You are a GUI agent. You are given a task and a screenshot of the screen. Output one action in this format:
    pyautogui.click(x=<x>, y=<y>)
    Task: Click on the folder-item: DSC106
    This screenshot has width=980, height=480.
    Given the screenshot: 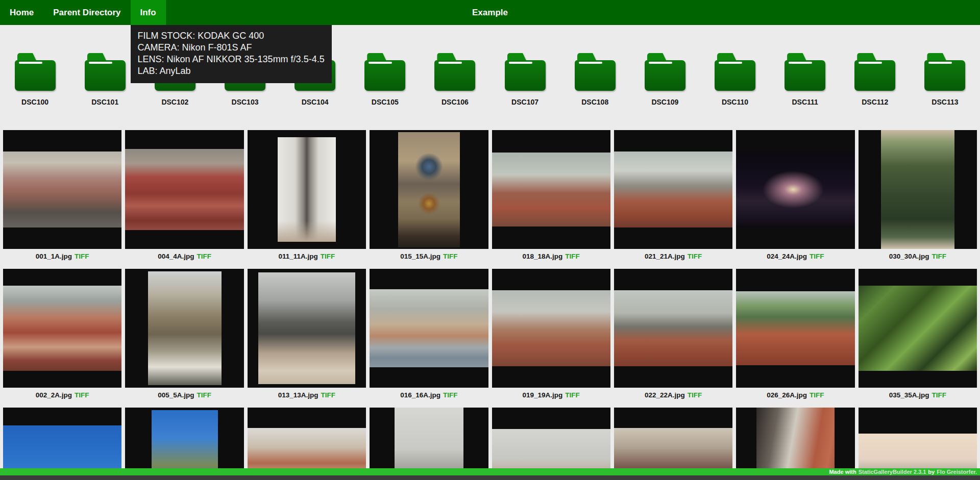 What is the action you would take?
    pyautogui.click(x=455, y=80)
    